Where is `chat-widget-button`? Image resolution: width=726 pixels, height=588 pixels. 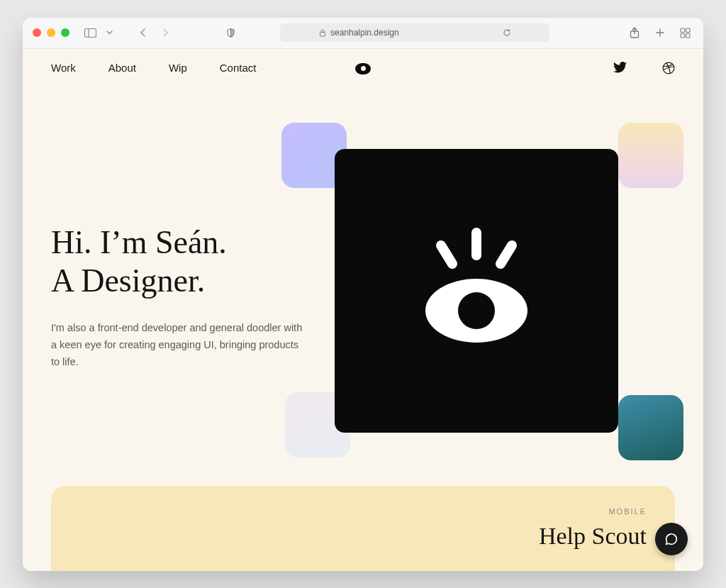
chat-widget-button is located at coordinates (671, 539).